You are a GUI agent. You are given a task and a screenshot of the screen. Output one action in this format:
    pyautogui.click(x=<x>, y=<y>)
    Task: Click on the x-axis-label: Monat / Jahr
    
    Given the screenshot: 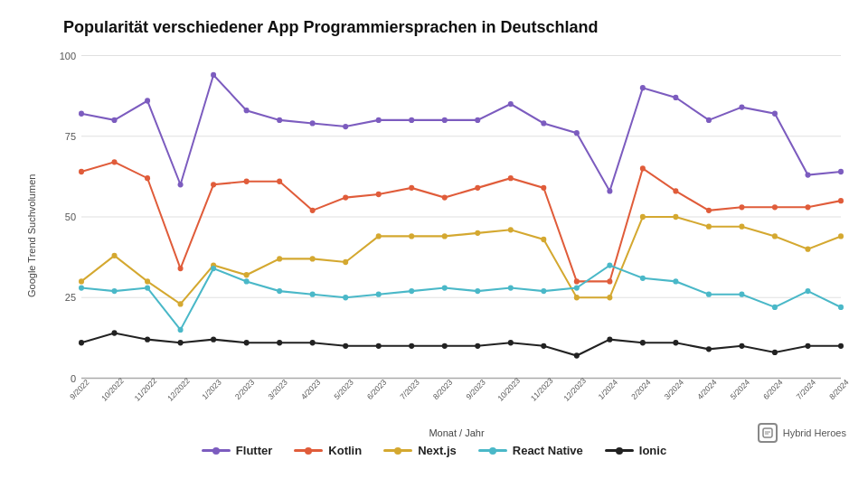 What is the action you would take?
    pyautogui.click(x=457, y=433)
    